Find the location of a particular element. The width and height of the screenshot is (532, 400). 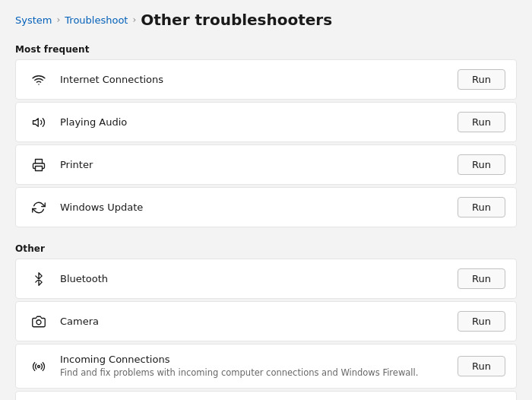

printer-icon is located at coordinates (39, 165).